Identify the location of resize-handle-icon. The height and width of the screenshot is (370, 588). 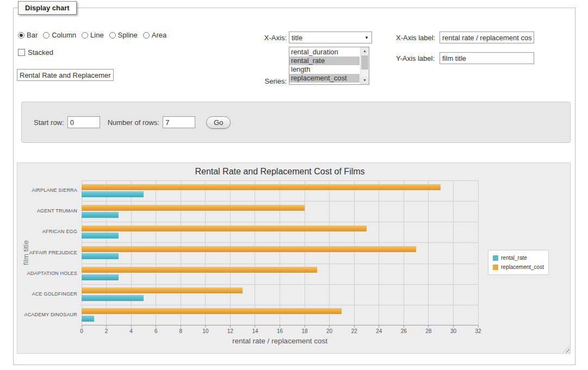
(566, 349).